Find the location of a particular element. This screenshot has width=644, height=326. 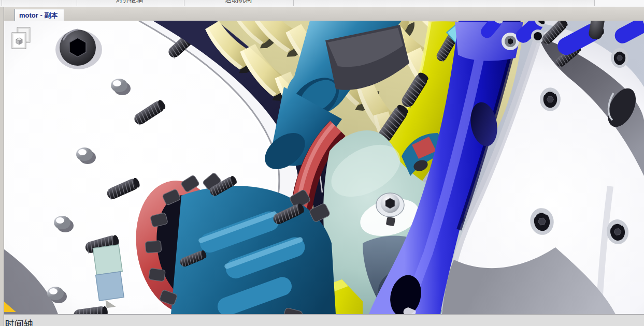

timeline-title: 时间轴 is located at coordinates (19, 322).